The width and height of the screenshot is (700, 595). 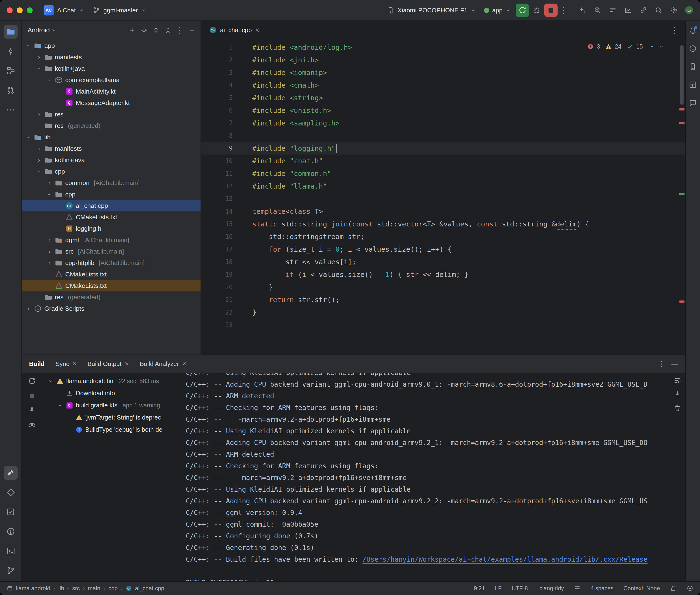 What do you see at coordinates (443, 211) in the screenshot?
I see `code-line-14: 14template<class T>` at bounding box center [443, 211].